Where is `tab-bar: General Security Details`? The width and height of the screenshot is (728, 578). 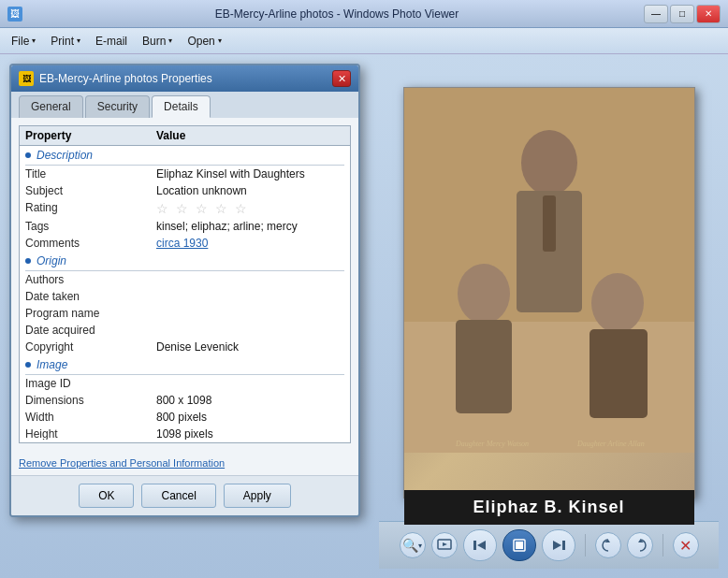 tab-bar: General Security Details is located at coordinates (185, 105).